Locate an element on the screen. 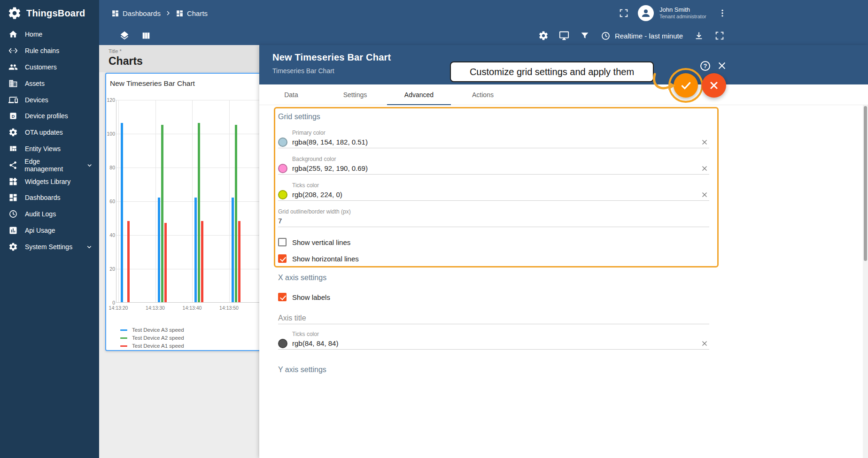  app-logo: ThingsBoard is located at coordinates (50, 13).